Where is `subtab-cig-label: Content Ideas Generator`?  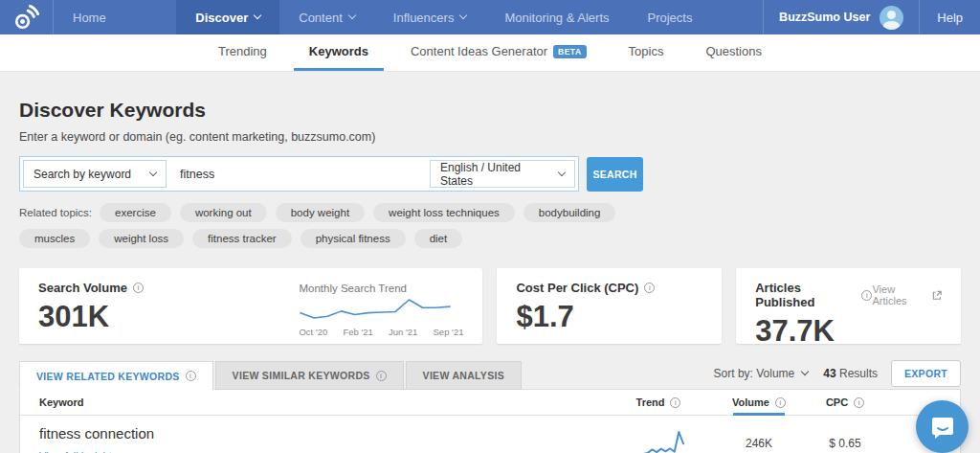
subtab-cig-label: Content Ideas Generator is located at coordinates (479, 52).